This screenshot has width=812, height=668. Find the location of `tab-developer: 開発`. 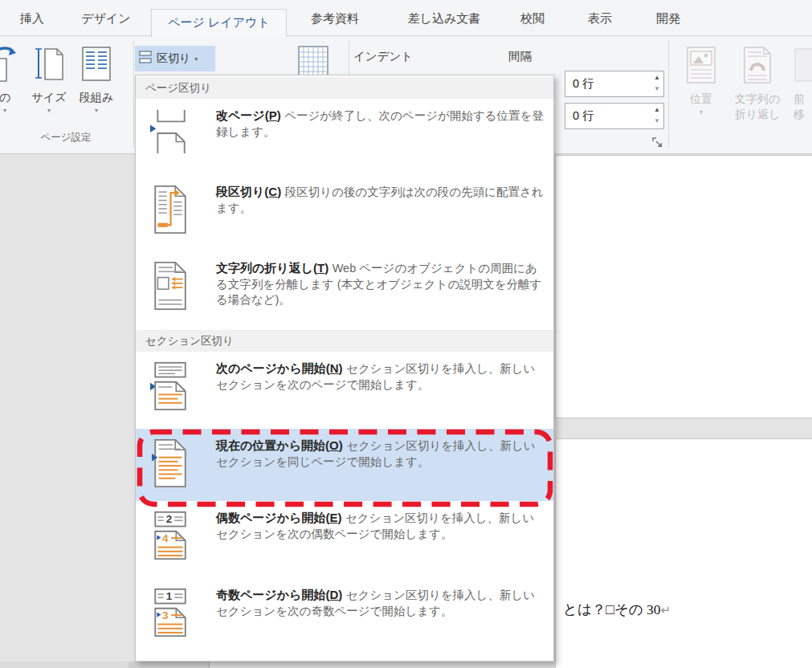

tab-developer: 開発 is located at coordinates (668, 18).